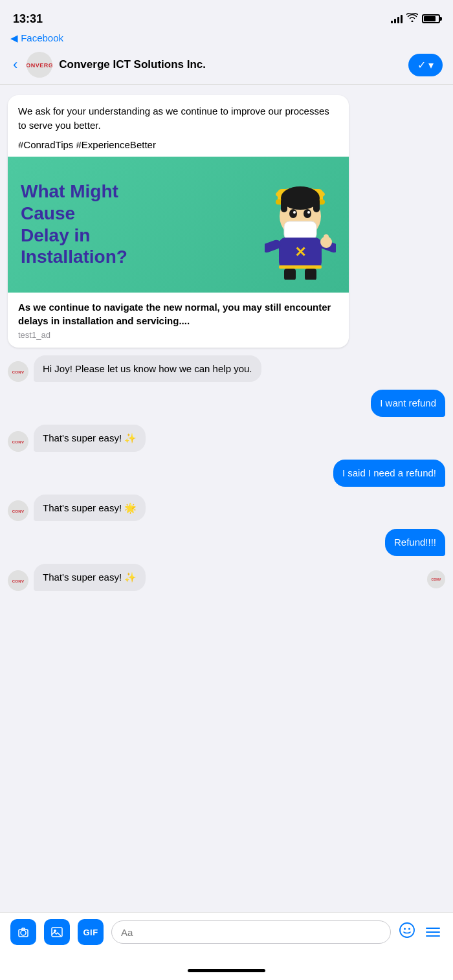 This screenshot has width=453, height=980. Describe the element at coordinates (23, 932) in the screenshot. I see `camera-button` at that location.